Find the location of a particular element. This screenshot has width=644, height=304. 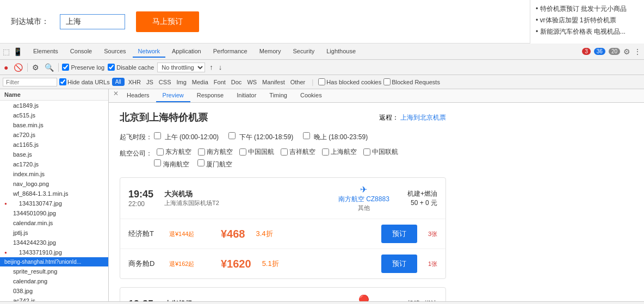

preview-tab-cookies: Cookies is located at coordinates (311, 96).